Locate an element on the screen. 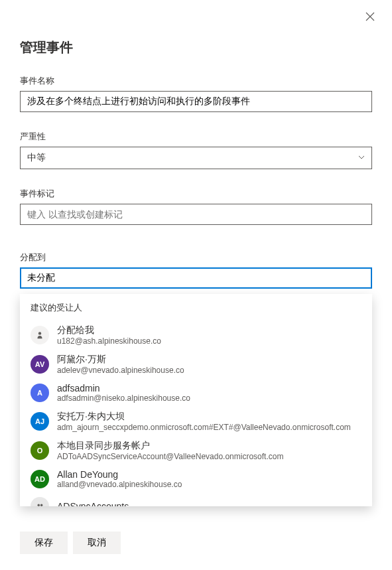 The image size is (392, 570). suggestions-header: 建议的受让人 is located at coordinates (196, 311).